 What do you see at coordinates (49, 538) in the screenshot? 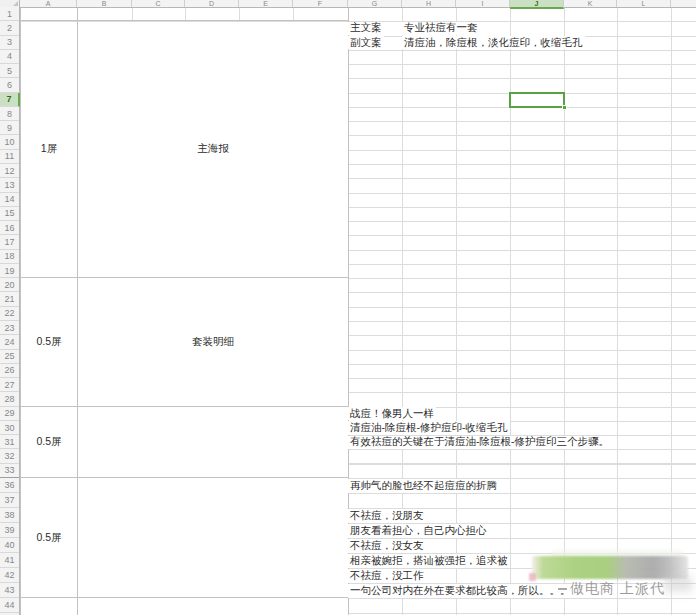
I see `merged-screen-cell-4: 0.5屏` at bounding box center [49, 538].